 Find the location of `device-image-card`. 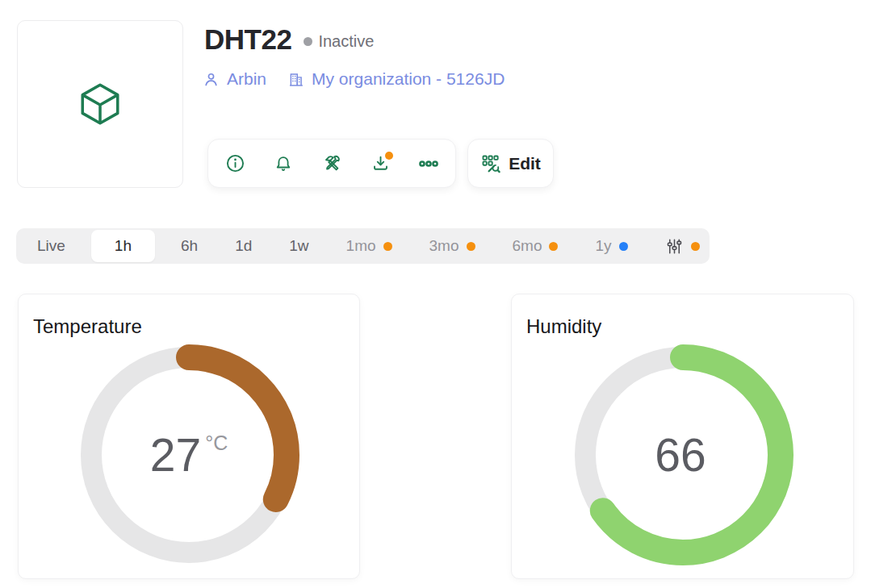

device-image-card is located at coordinates (100, 104).